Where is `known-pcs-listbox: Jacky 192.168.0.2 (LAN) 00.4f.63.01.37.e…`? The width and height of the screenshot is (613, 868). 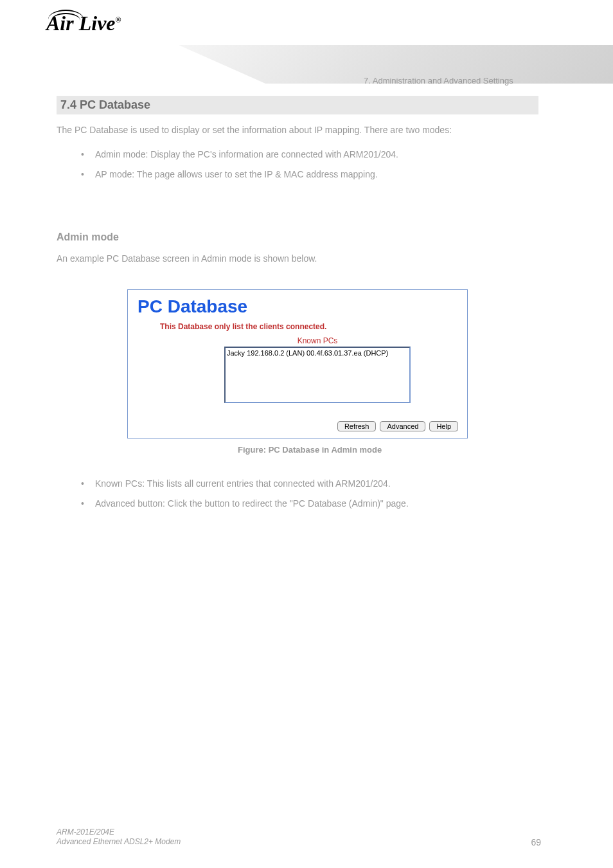
known-pcs-listbox: Jacky 192.168.0.2 (LAN) 00.4f.63.01.37.e… is located at coordinates (317, 375).